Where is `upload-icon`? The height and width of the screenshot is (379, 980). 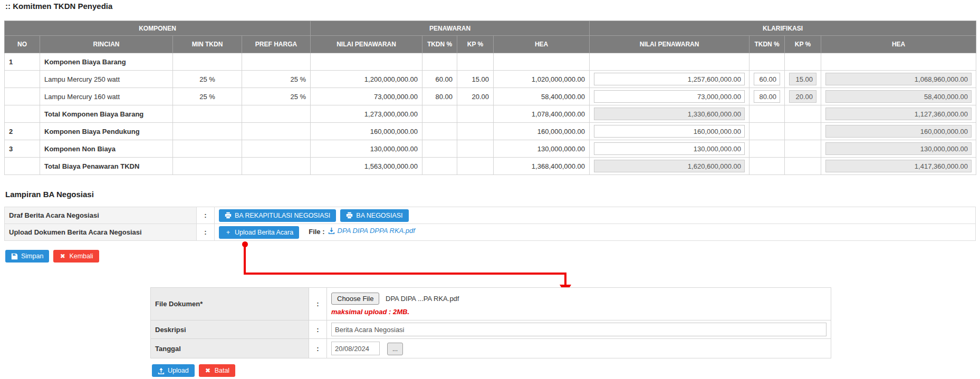 upload-icon is located at coordinates (161, 371).